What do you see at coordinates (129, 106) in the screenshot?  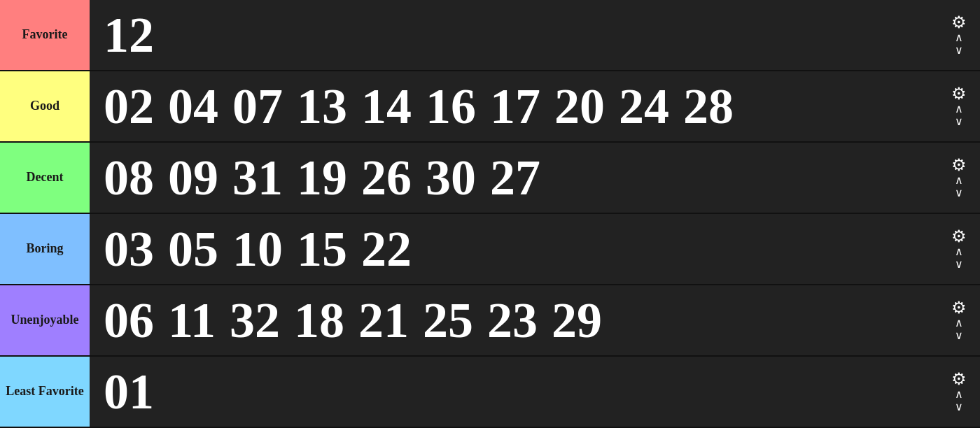 I see `tier-item-good-0: 02` at bounding box center [129, 106].